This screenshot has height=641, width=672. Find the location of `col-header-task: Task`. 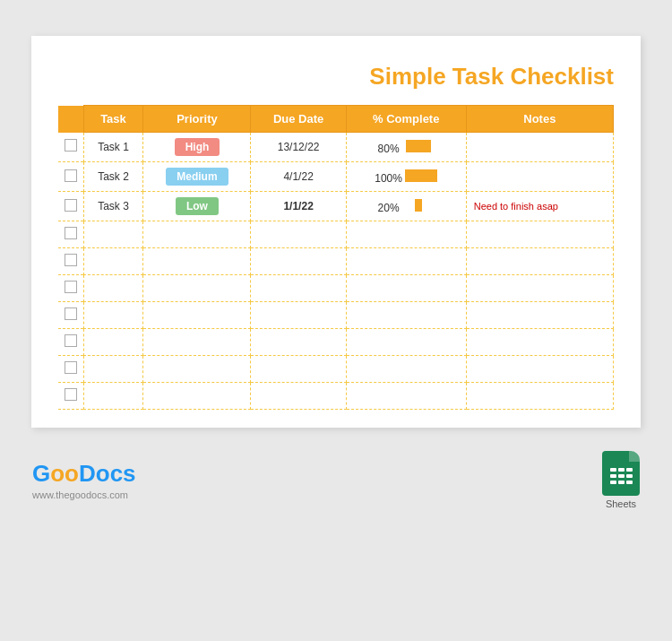

col-header-task: Task is located at coordinates (113, 119).